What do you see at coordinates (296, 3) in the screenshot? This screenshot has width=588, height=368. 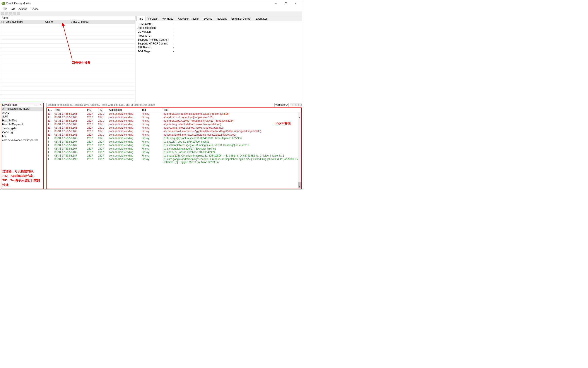 I see `close-button: ✕` at bounding box center [296, 3].